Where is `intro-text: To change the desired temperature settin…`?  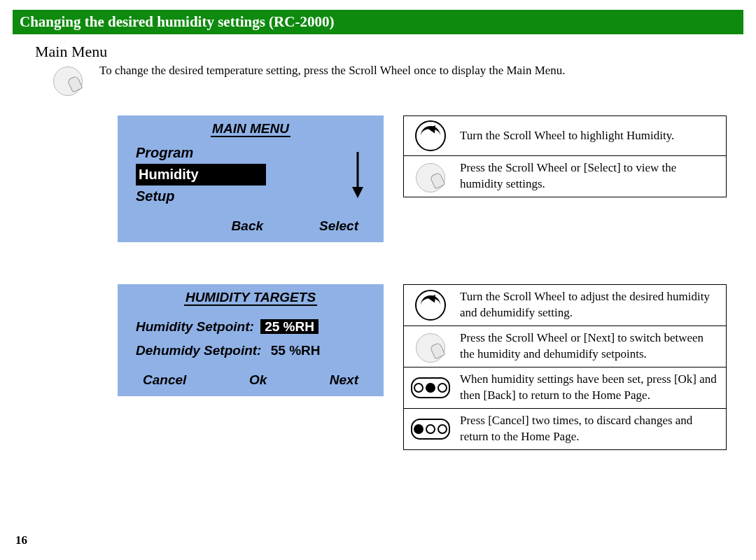
intro-text: To change the desired temperature settin… is located at coordinates (332, 71).